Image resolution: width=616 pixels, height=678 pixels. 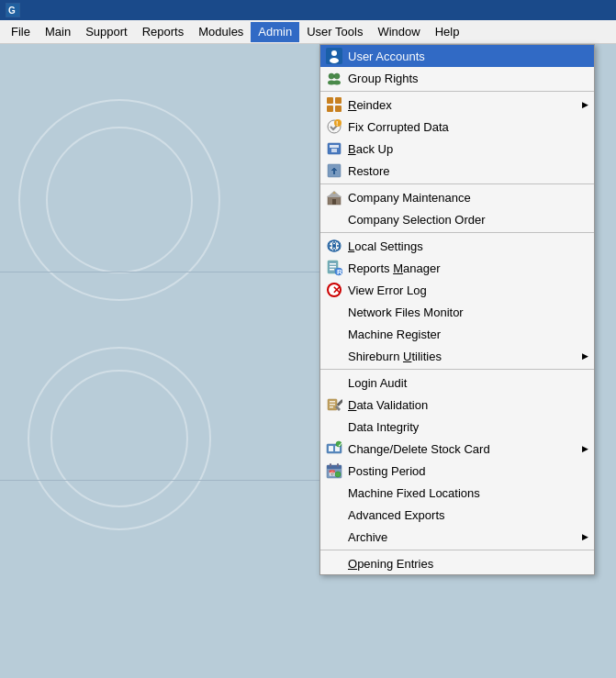 I want to click on menu-item-login-audit: Login Audit, so click(x=457, y=383).